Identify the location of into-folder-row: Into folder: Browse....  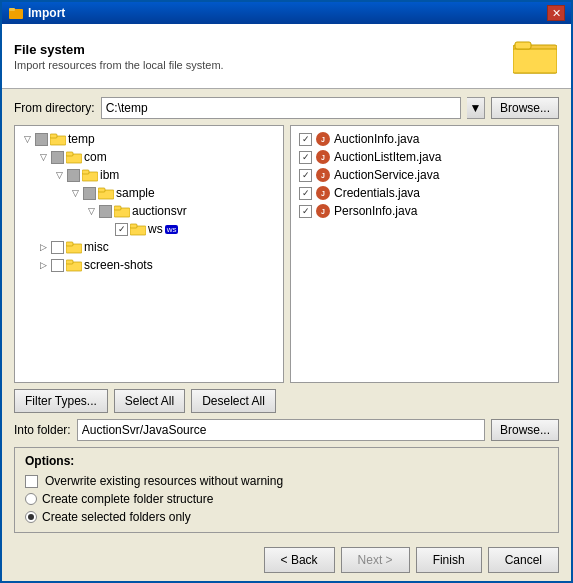
(286, 430).